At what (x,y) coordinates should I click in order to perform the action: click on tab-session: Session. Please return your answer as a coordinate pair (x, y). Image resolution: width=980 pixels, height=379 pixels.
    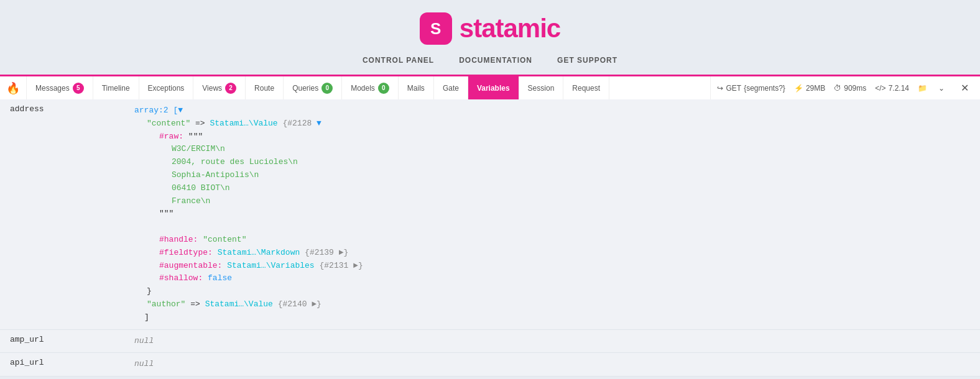
    Looking at the image, I should click on (542, 88).